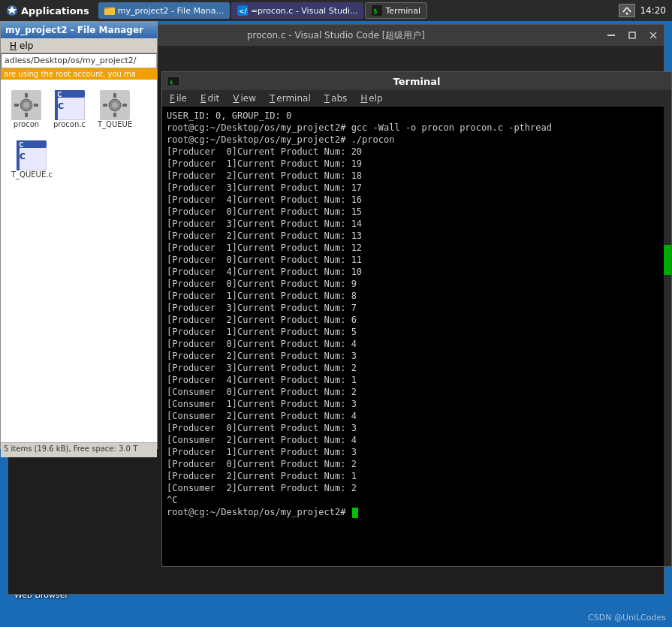 This screenshot has height=627, width=672. What do you see at coordinates (20, 46) in the screenshot?
I see `fm-menu-help: Help` at bounding box center [20, 46].